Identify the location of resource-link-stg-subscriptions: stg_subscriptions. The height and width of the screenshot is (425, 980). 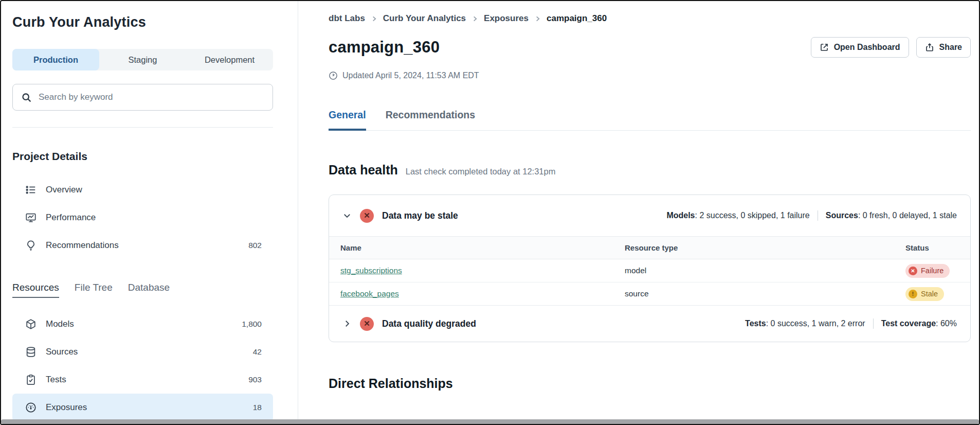
(371, 271).